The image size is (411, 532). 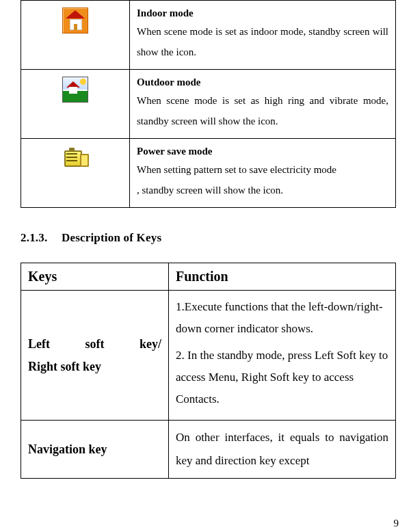 I want to click on table-row: Indoor mode When scene mode is set as in…, so click(x=209, y=36).